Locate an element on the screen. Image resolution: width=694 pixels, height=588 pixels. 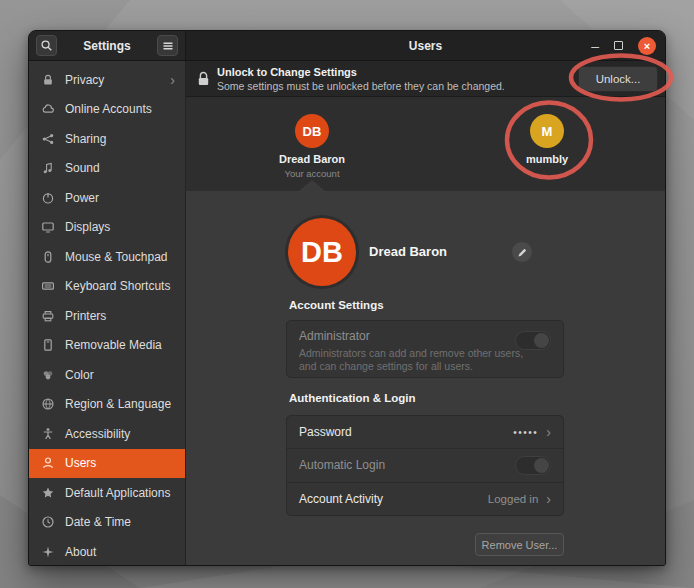
menu-button is located at coordinates (168, 46).